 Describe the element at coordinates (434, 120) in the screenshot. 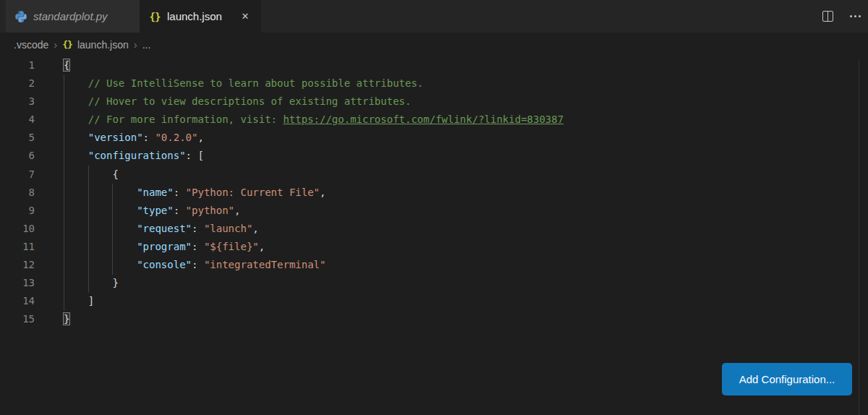

I see `code-line: 4 // For more information, visit: https:…` at that location.